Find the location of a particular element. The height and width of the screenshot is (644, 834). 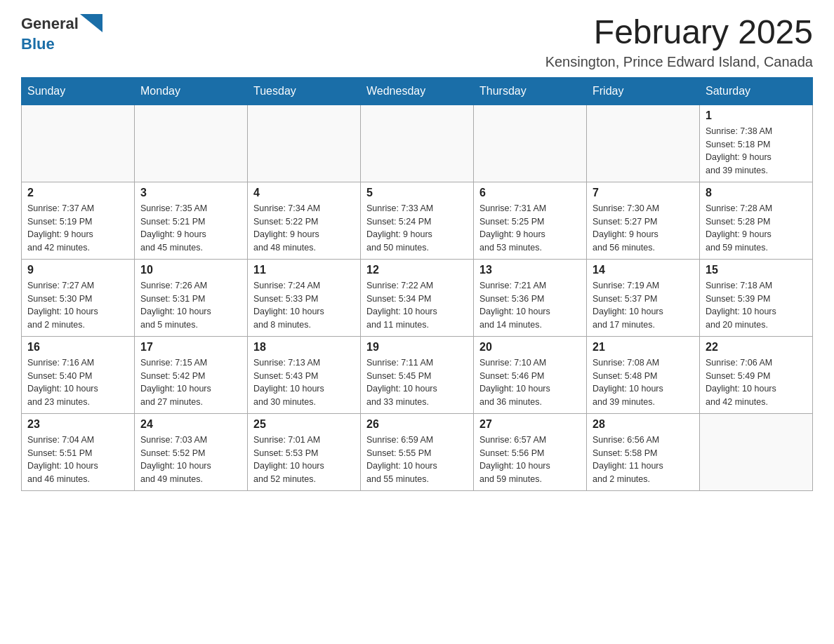

day-of-week-header: Thursday is located at coordinates (531, 91).